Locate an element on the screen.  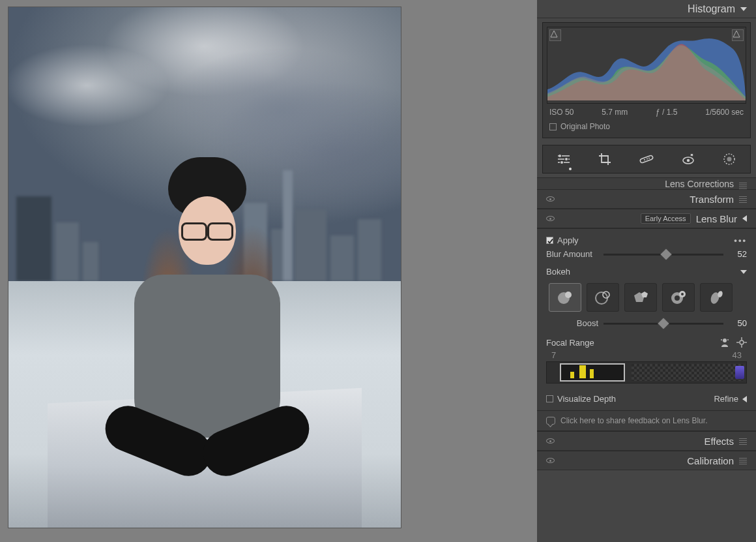
exif-focal-length: 5.7 mm is located at coordinates (615, 112).